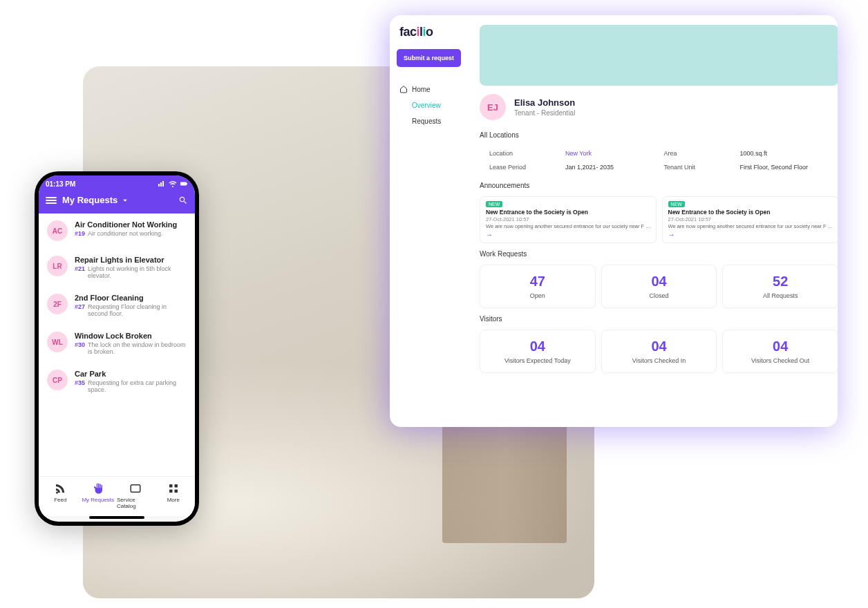 The height and width of the screenshot is (608, 868). I want to click on stat-card-all: 52 All Requests, so click(780, 286).